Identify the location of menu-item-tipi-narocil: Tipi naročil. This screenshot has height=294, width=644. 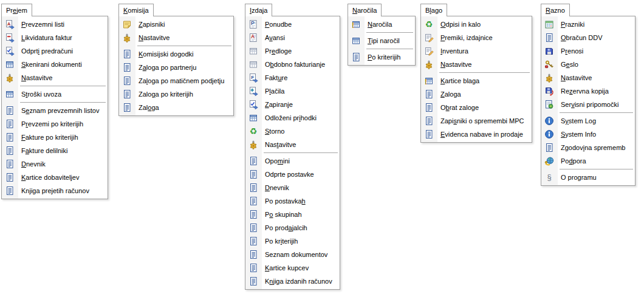
(382, 41).